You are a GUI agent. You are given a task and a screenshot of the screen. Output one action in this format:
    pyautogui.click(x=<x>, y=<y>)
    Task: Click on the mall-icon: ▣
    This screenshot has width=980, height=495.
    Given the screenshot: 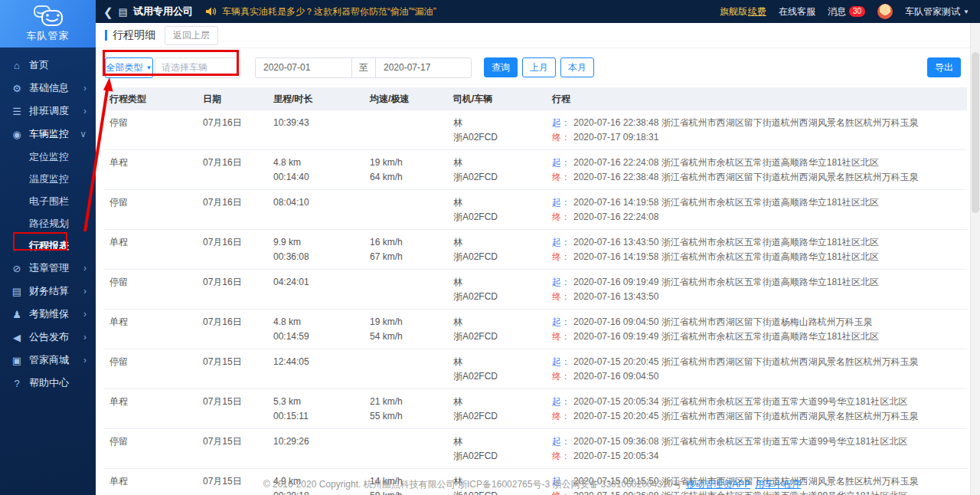 What is the action you would take?
    pyautogui.click(x=17, y=360)
    